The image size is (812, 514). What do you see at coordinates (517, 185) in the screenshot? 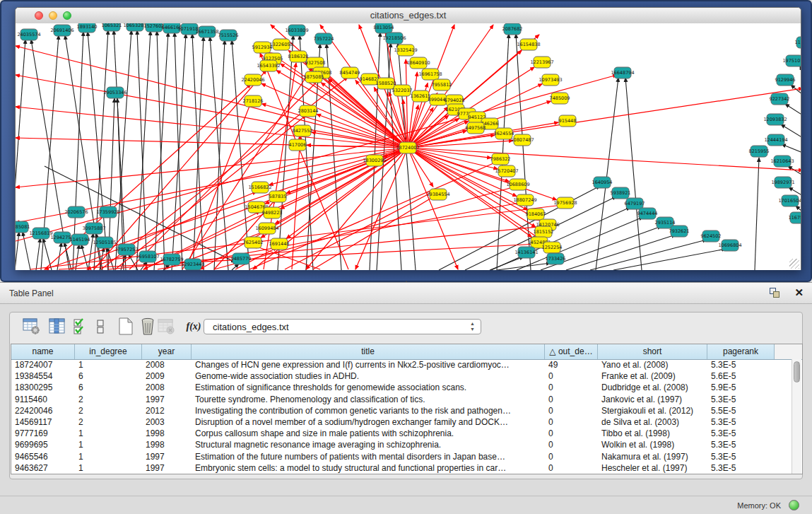
I see `graph-node: 10688609` at bounding box center [517, 185].